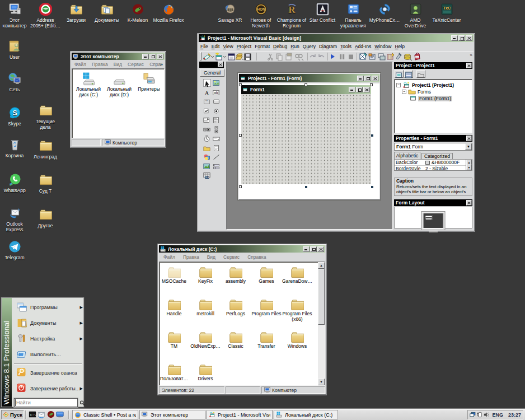  I want to click on svg-text: ab, so click(216, 92).